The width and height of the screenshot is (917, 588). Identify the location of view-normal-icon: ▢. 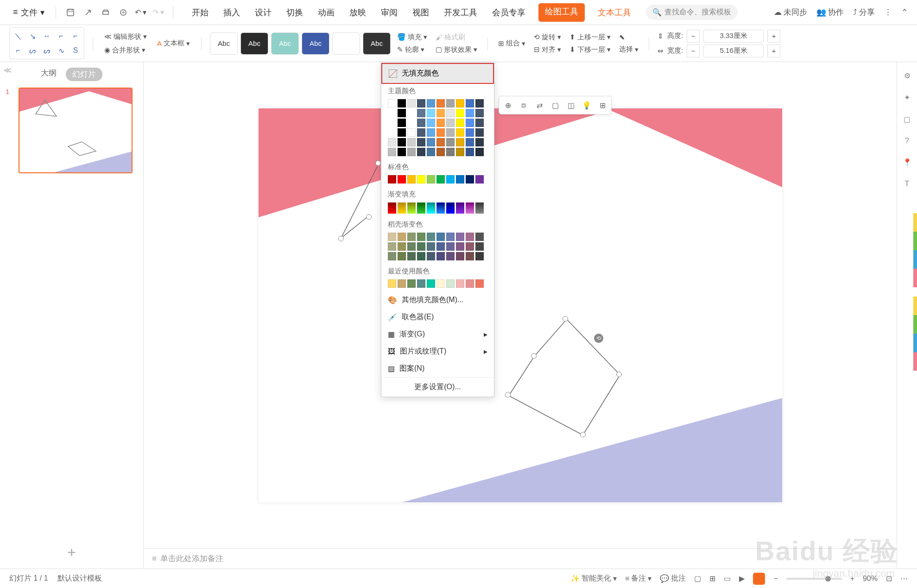
(698, 578).